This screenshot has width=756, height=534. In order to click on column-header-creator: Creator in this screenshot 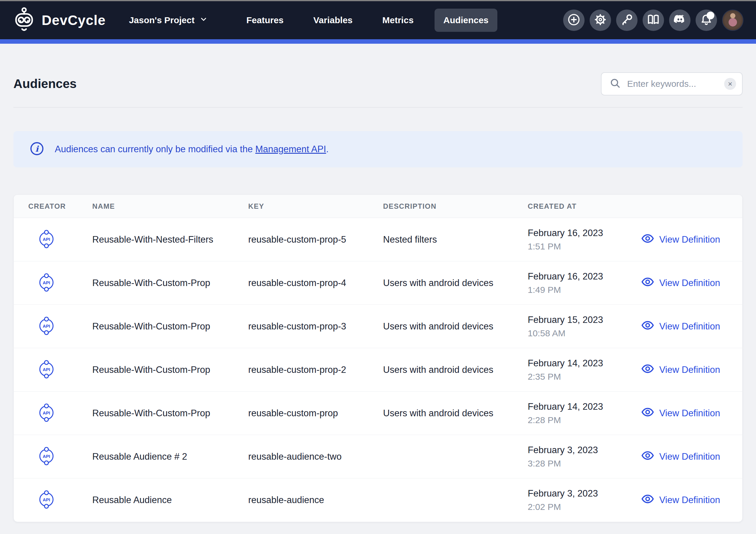, I will do `click(60, 206)`.